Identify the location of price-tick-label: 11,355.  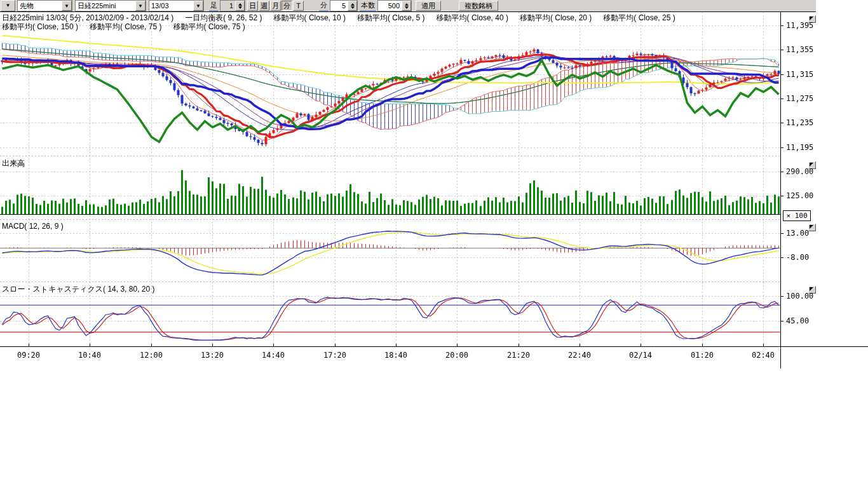
(808, 50).